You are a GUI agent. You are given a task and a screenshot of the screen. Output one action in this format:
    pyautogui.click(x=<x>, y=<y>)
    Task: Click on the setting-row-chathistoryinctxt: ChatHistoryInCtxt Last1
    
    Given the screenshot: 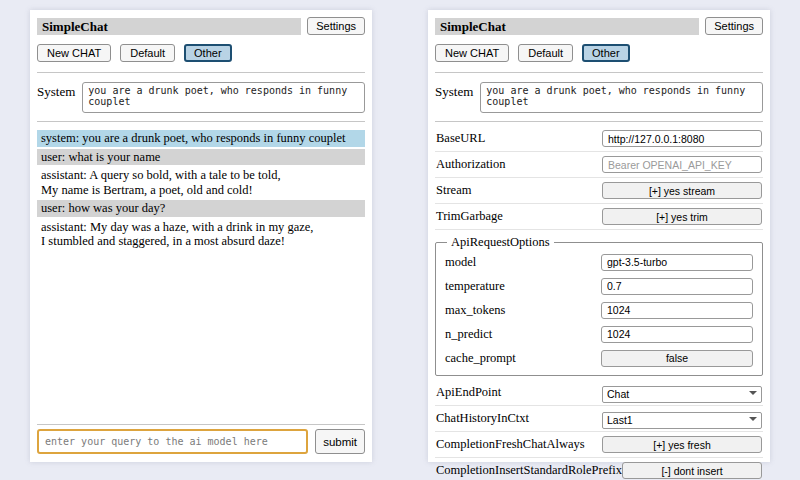 What is the action you would take?
    pyautogui.click(x=599, y=419)
    